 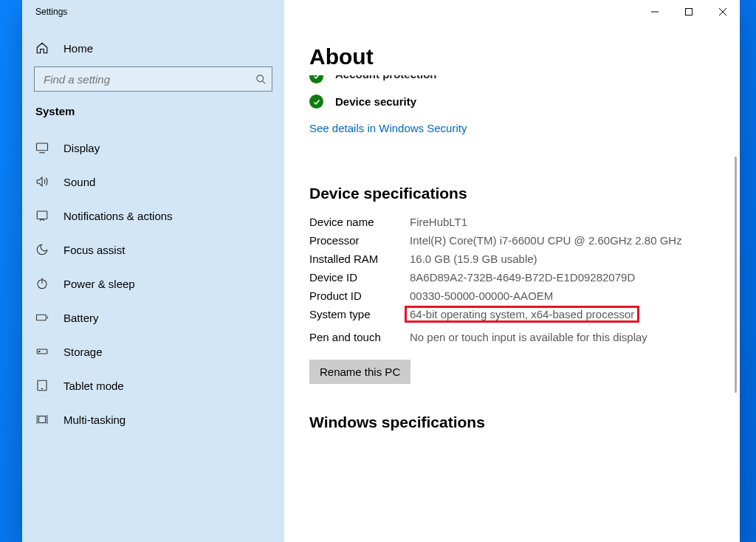 I want to click on close-button, so click(x=723, y=12).